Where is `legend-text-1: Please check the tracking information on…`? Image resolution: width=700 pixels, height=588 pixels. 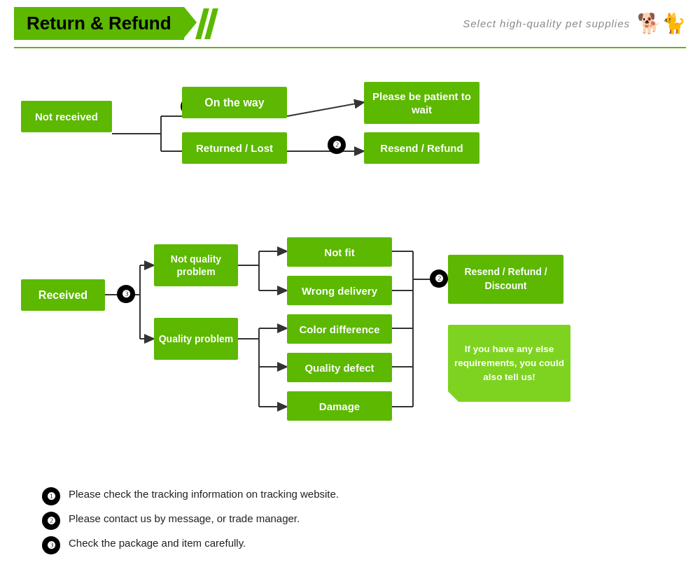
legend-text-1: Please check the tracking information on… is located at coordinates (204, 494).